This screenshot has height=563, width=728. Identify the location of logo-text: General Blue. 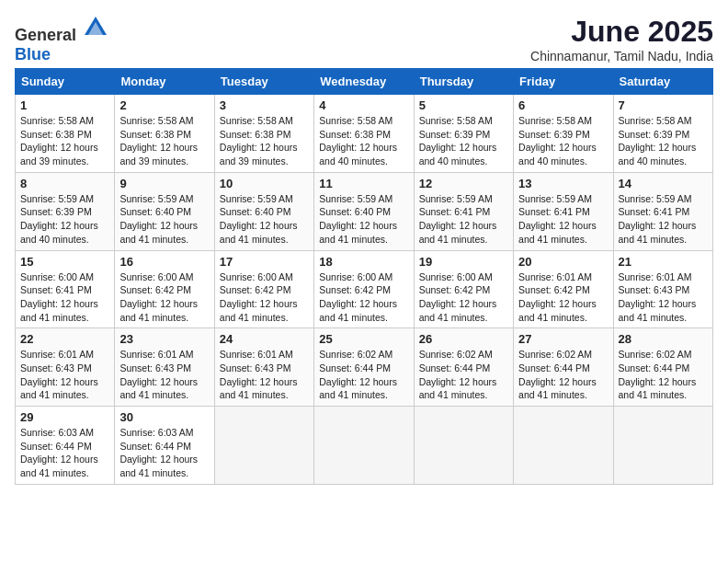
(62, 40).